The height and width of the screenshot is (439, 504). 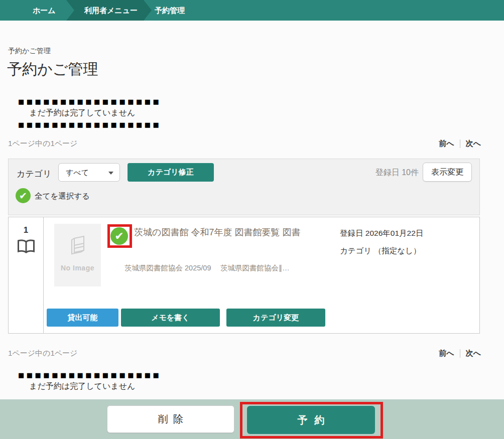 I want to click on no-image-placeholder: No Image, so click(x=77, y=255).